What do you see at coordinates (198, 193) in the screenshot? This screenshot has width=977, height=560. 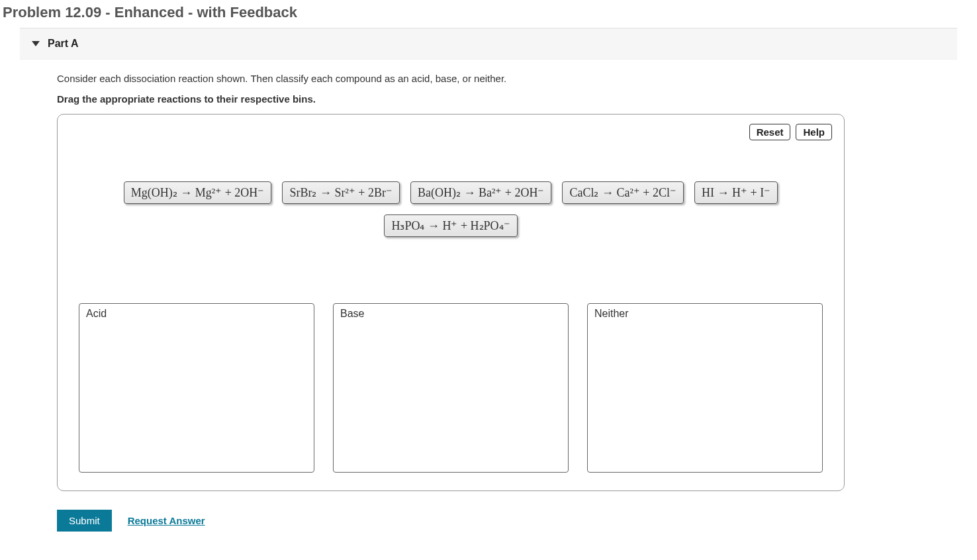 I see `reaction-tile: Mg(OH)₂ → Mg²⁺ + 2OH⁻` at bounding box center [198, 193].